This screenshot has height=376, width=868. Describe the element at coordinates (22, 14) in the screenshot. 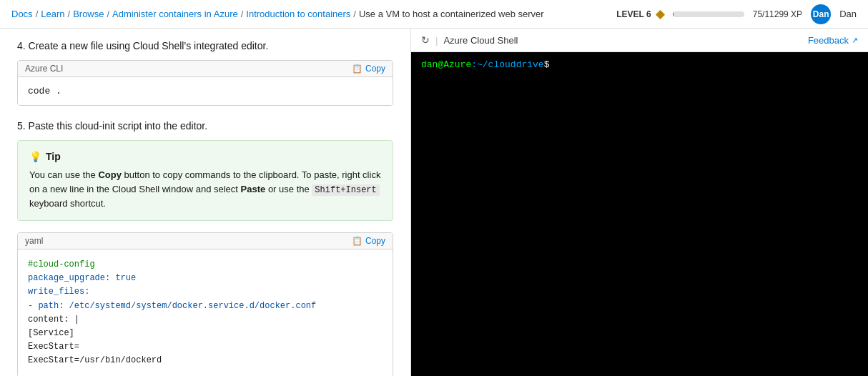

I see `nav-docs: Docs` at that location.